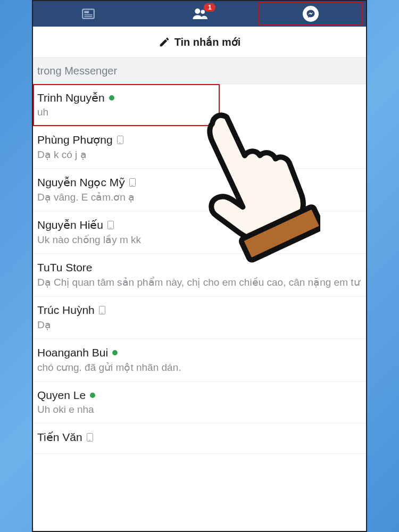 Image resolution: width=399 pixels, height=532 pixels. I want to click on message-preview: Dạ vâng. E cảm.ơn ạ, so click(200, 197).